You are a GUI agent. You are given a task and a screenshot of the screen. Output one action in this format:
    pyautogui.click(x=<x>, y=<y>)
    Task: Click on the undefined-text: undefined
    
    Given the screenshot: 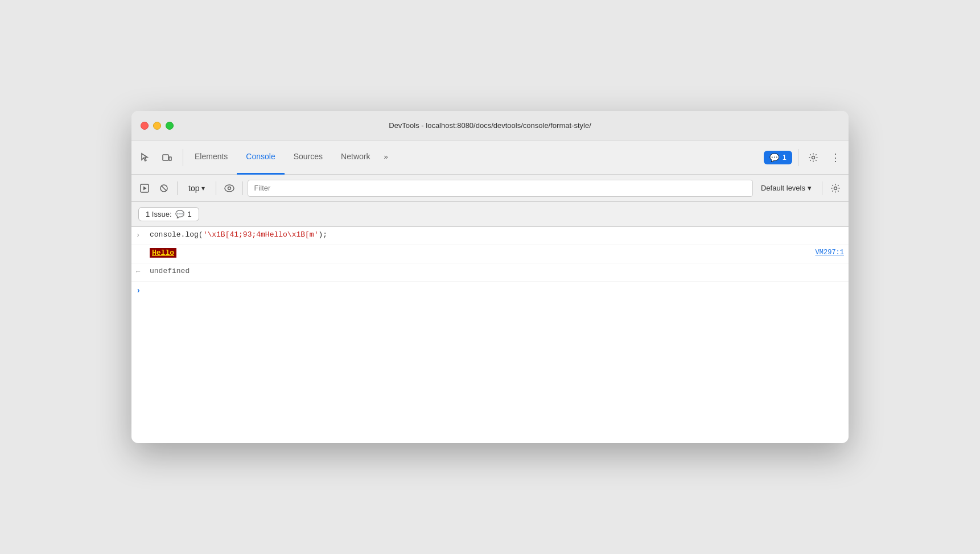 What is the action you would take?
    pyautogui.click(x=497, y=271)
    